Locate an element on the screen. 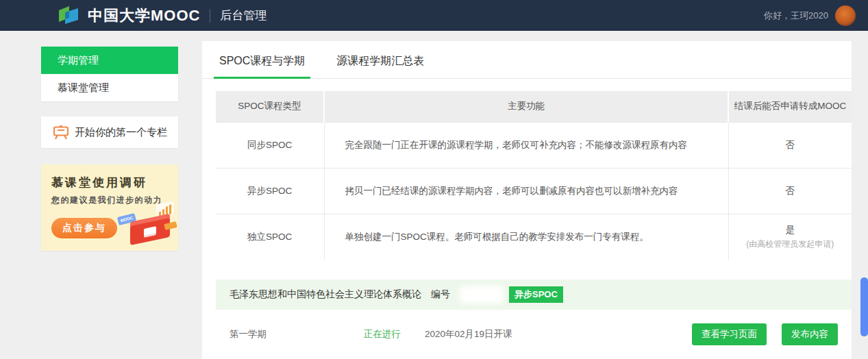 The image size is (868, 359). semester-name: 第一学期 is located at coordinates (248, 334).